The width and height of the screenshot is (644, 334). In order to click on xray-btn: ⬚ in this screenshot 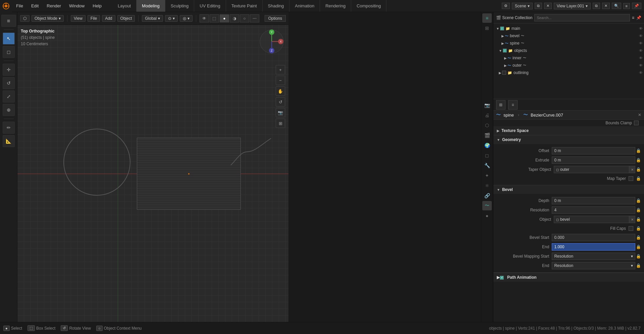, I will do `click(214, 18)`.